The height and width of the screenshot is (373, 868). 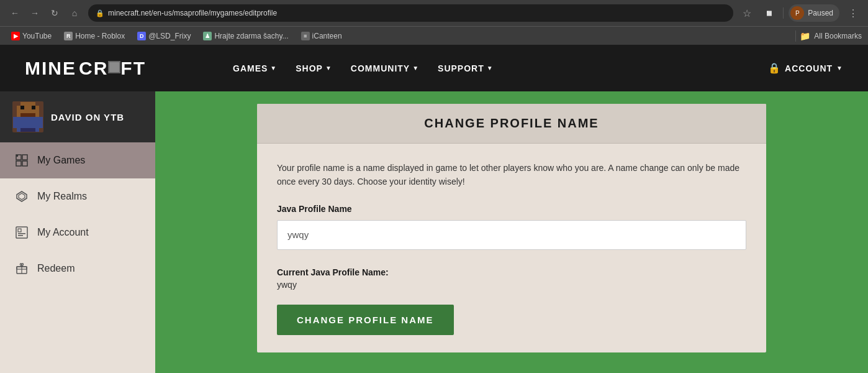 I want to click on current-name-label: Current Java Profile Name:, so click(x=512, y=272).